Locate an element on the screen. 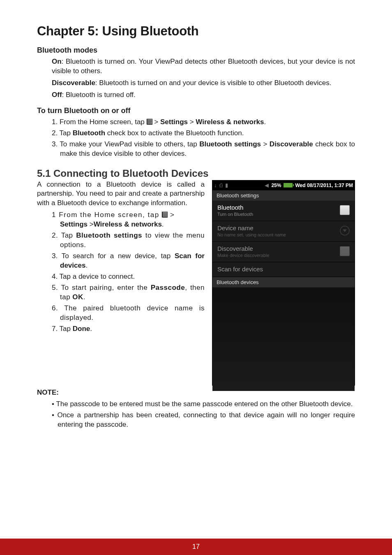  row-bluetooth-sub: Turn on Bluetooth is located at coordinates (279, 214).